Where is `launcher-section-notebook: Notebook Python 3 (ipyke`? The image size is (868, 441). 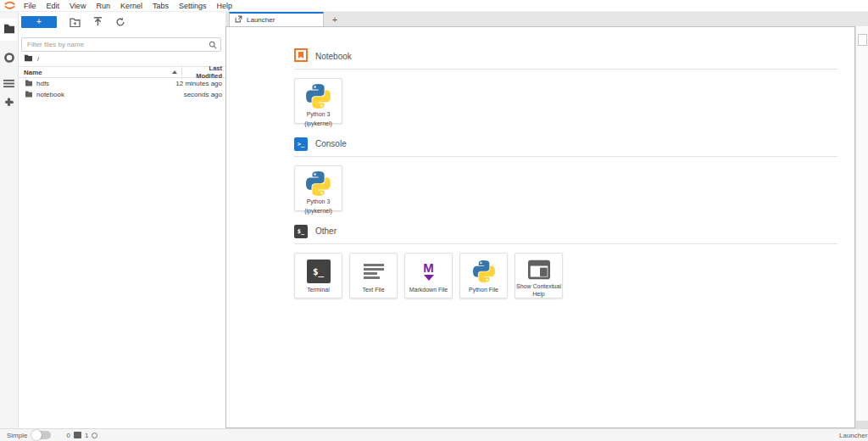
launcher-section-notebook: Notebook Python 3 (ipyke is located at coordinates (566, 87).